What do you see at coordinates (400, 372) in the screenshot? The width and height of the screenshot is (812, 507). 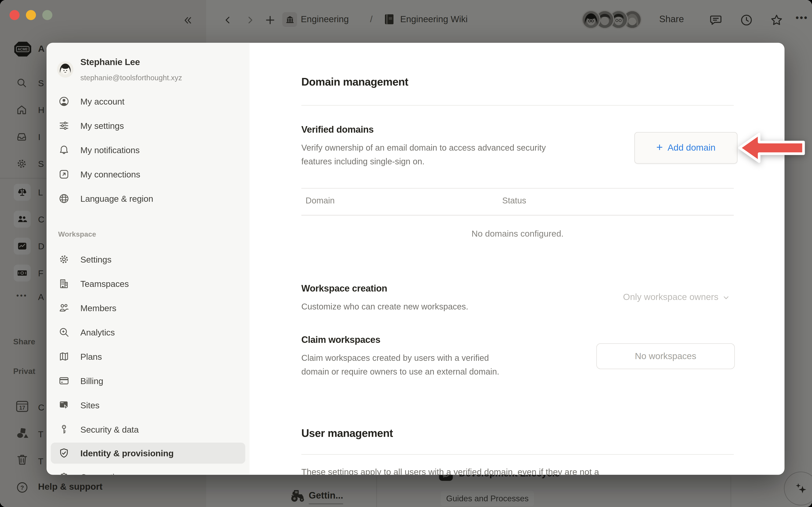 I see `claim-workspaces-desc-line2: domain or require owners to use an exter…` at bounding box center [400, 372].